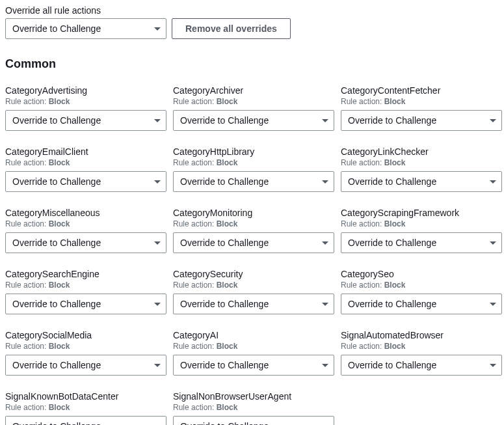 The width and height of the screenshot is (504, 425). Describe the element at coordinates (86, 230) in the screenshot. I see `rule-item: CategoryMiscellaneousRule action: BlockO…` at that location.